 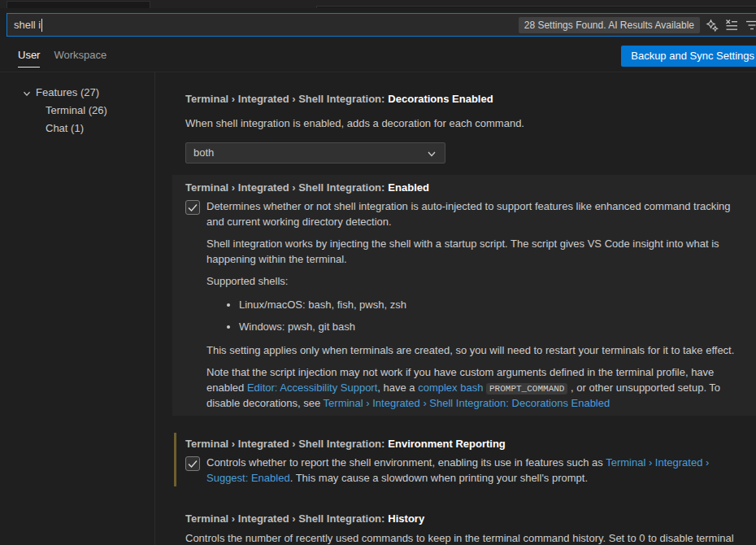 I want to click on toc-label: Chat, so click(x=57, y=129).